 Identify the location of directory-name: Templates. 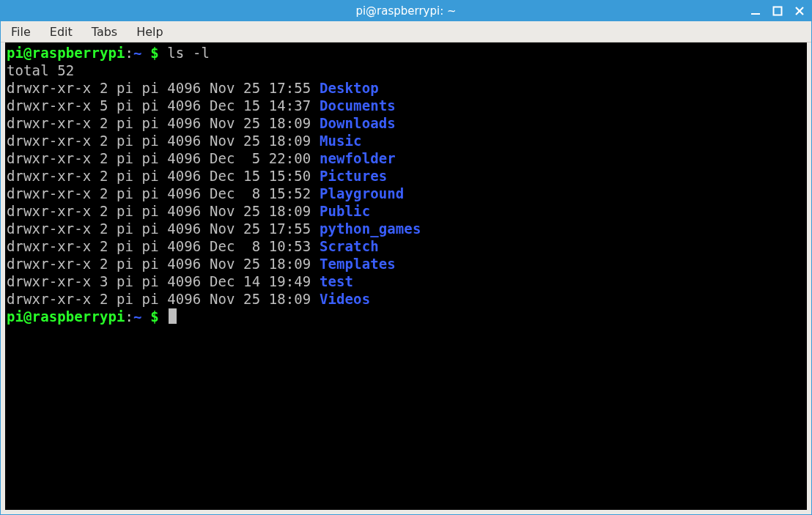
(358, 264).